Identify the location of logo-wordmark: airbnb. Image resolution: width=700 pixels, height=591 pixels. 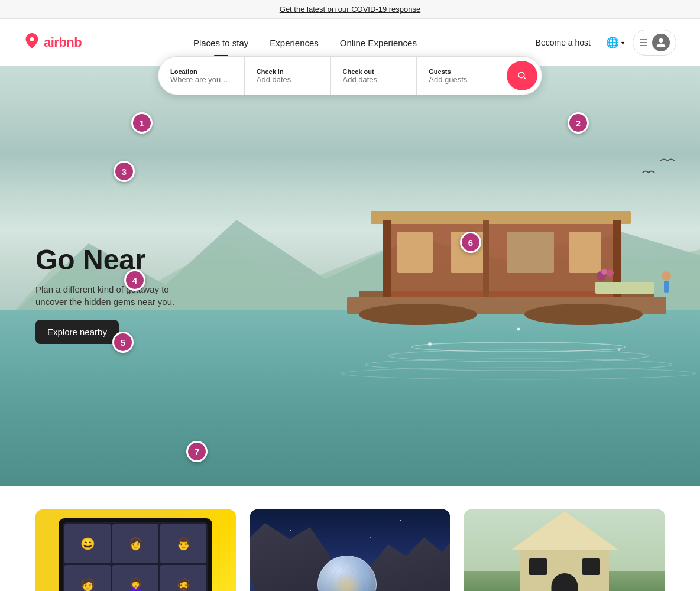
(63, 43).